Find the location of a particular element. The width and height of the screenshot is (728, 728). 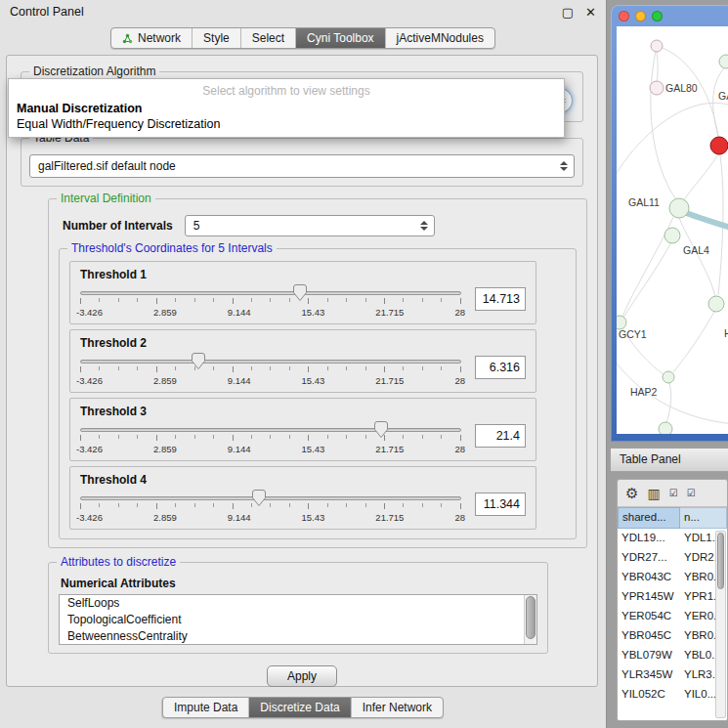

tab-select: Select is located at coordinates (268, 38).